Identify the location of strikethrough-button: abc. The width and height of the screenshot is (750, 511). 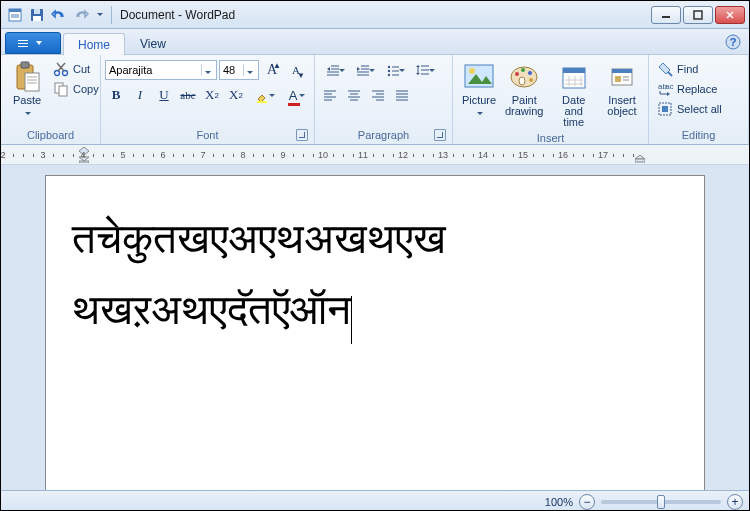
(188, 95).